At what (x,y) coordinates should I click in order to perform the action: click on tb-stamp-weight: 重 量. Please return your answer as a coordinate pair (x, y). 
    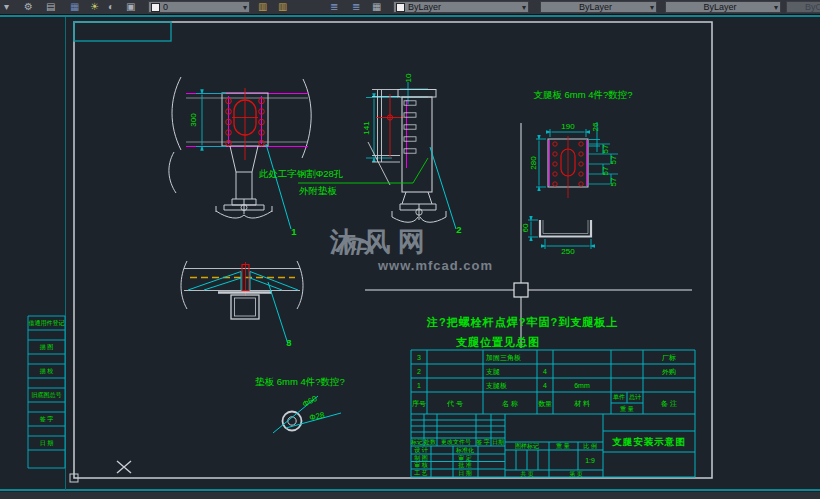
    Looking at the image, I should click on (563, 446).